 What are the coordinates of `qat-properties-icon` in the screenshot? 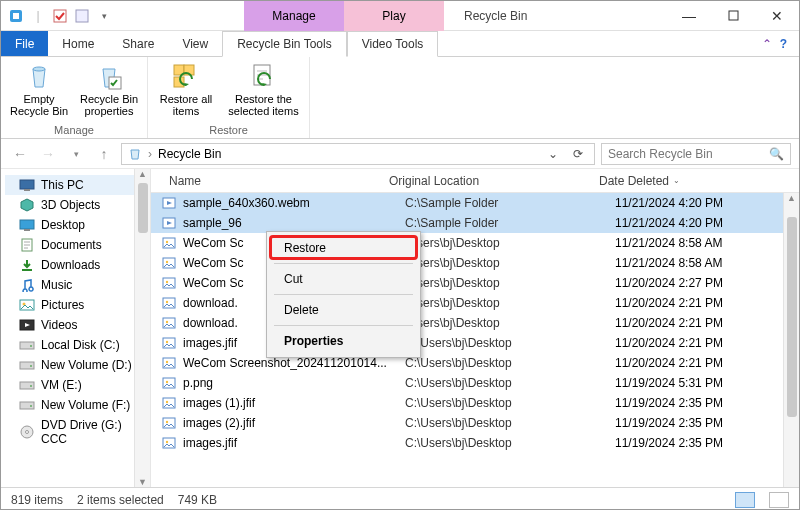 It's located at (60, 16).